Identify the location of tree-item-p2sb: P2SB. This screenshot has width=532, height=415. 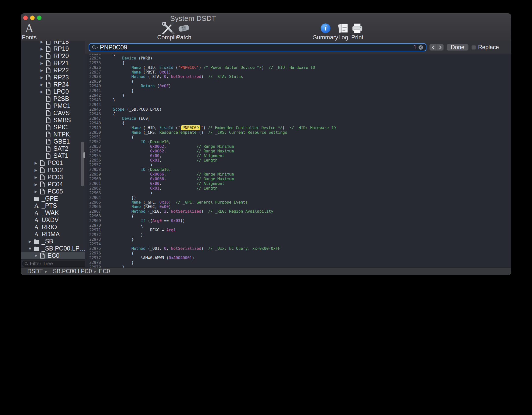
(53, 99).